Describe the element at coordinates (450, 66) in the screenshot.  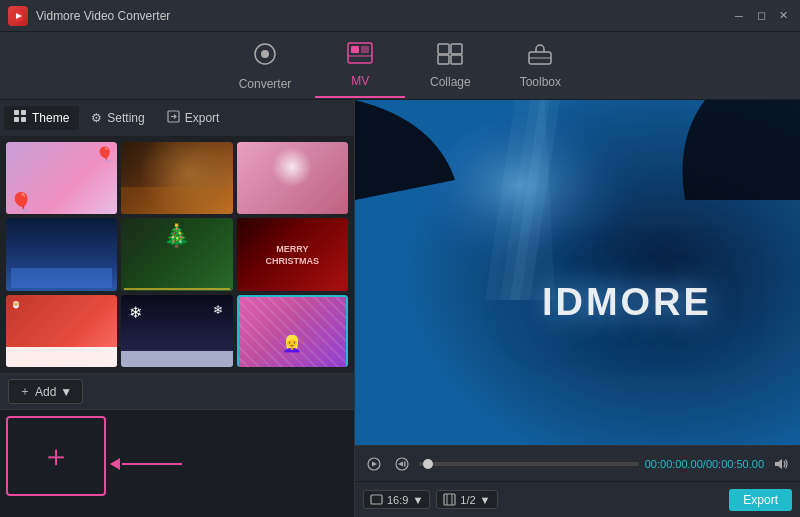
I see `nav-item-collage: Collage` at that location.